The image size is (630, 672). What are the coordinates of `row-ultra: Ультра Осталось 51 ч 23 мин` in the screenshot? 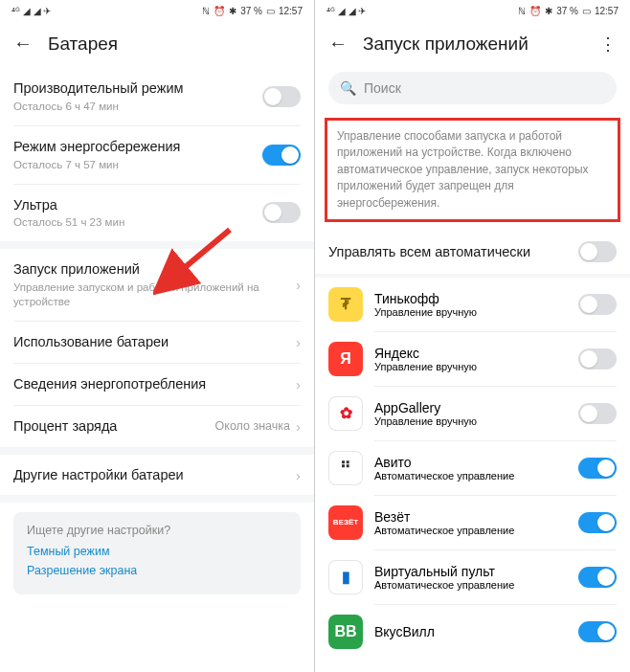 It's located at (157, 213).